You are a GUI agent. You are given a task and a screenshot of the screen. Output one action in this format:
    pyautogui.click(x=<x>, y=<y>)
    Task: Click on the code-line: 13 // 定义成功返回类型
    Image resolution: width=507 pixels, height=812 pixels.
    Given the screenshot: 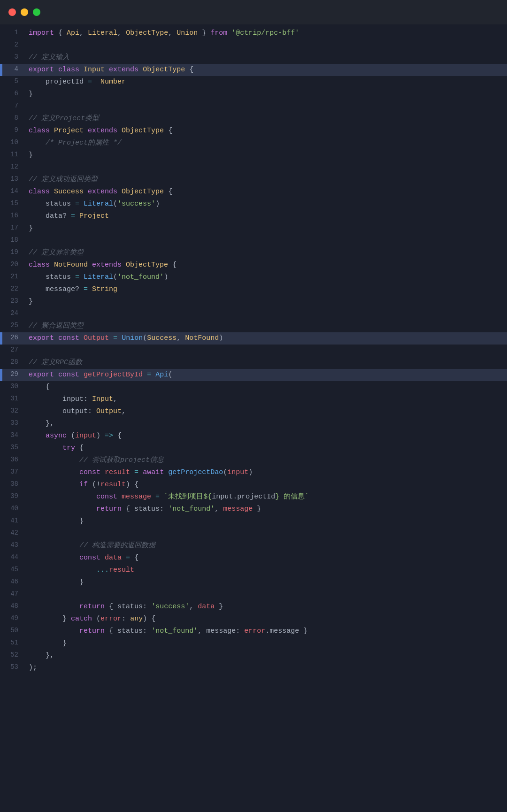 What is the action you would take?
    pyautogui.click(x=254, y=180)
    